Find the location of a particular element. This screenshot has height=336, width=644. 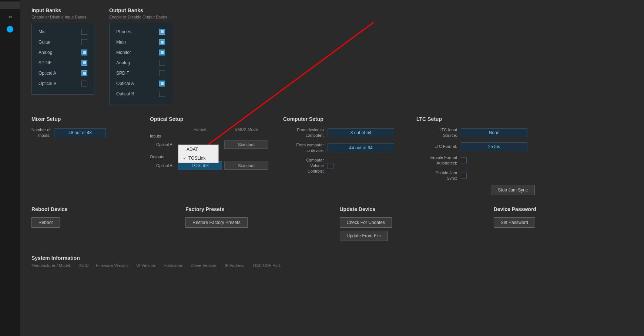

sysinfo-driver: Driver Version: is located at coordinates (204, 265).